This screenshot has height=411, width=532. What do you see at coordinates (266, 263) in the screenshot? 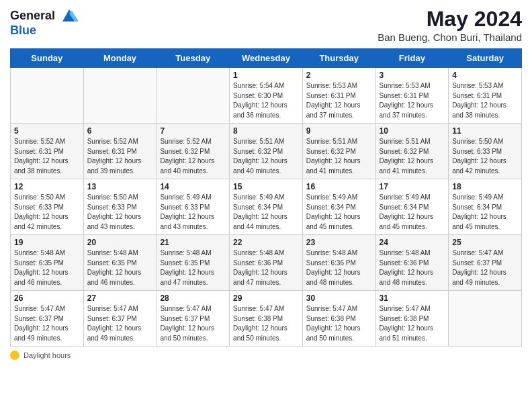
I see `week-row-4: 19Sunrise: 5:48 AM Sunset: 6:35 PM Dayli…` at bounding box center [266, 263].